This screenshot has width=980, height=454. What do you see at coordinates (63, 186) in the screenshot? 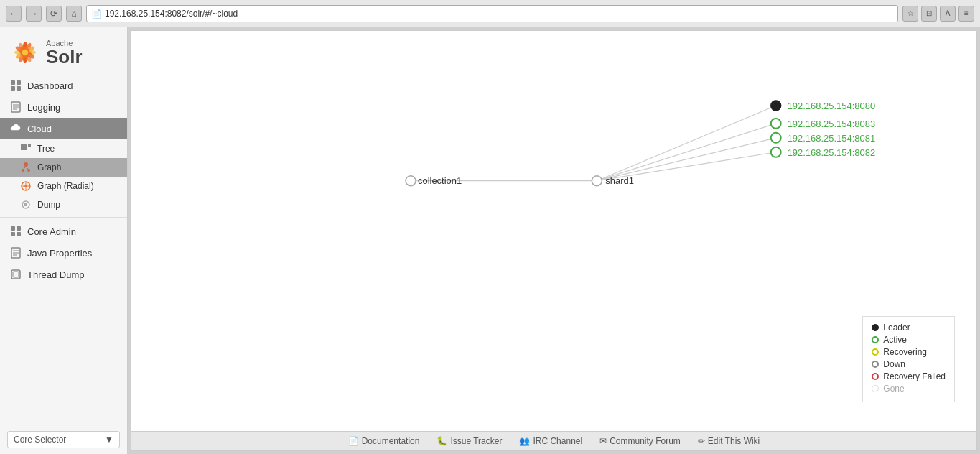
I see `sidebar-sub-item-graph-radial: Graph (Radial)` at bounding box center [63, 186].